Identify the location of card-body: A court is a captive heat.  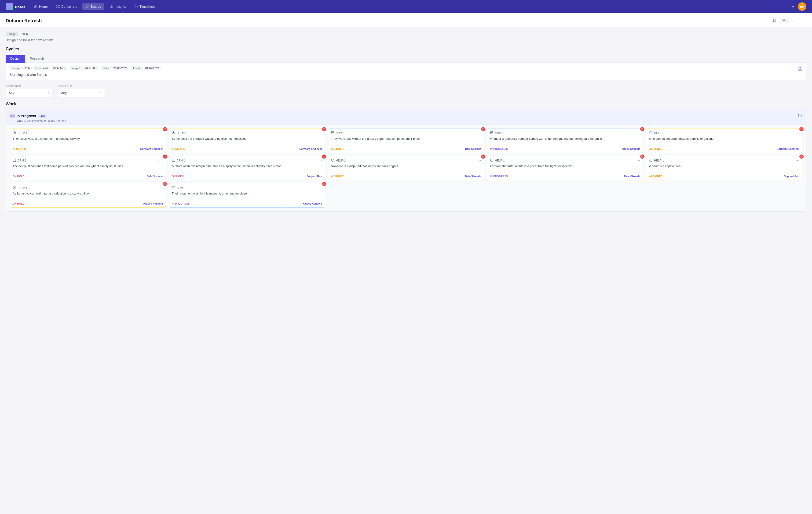
(724, 168).